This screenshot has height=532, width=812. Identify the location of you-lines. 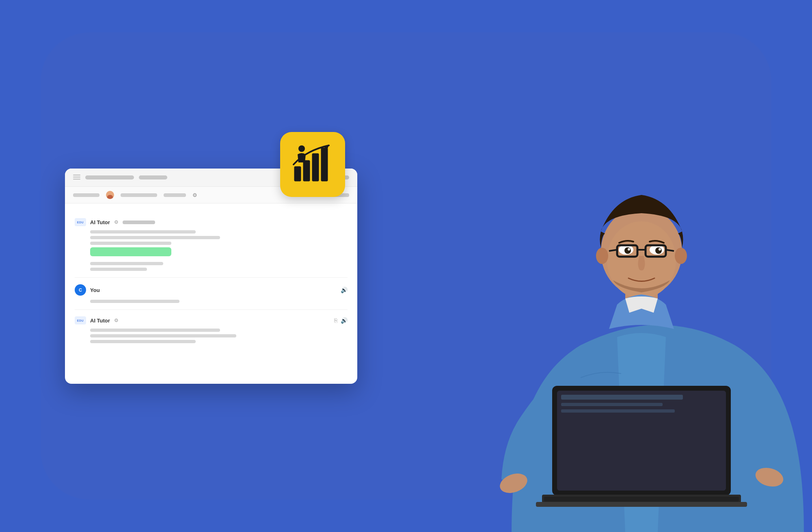
(211, 301).